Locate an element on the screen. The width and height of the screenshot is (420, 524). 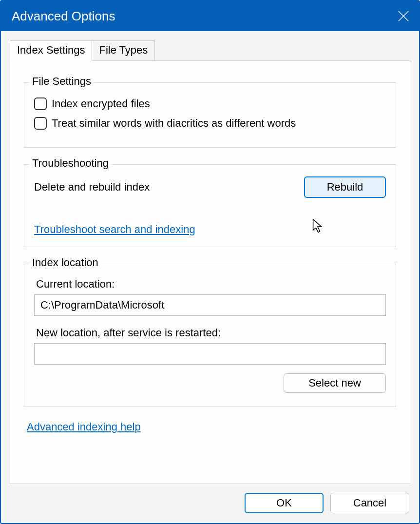
new-location-label: New location, after service is restarted… is located at coordinates (211, 333).